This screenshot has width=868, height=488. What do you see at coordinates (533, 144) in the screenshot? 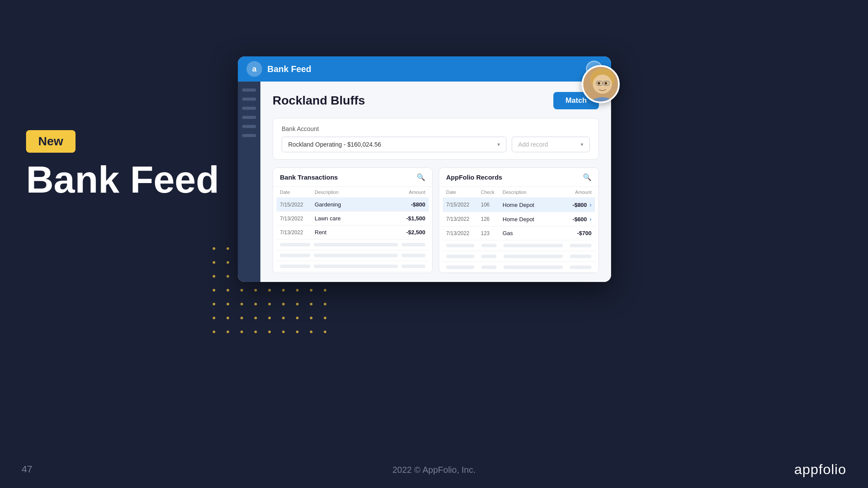
I see `add-record-placeholder: Add record` at bounding box center [533, 144].